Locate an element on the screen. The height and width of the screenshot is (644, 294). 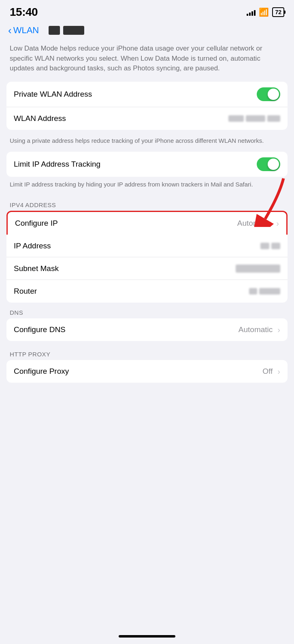
router-label: Router is located at coordinates (25, 291).